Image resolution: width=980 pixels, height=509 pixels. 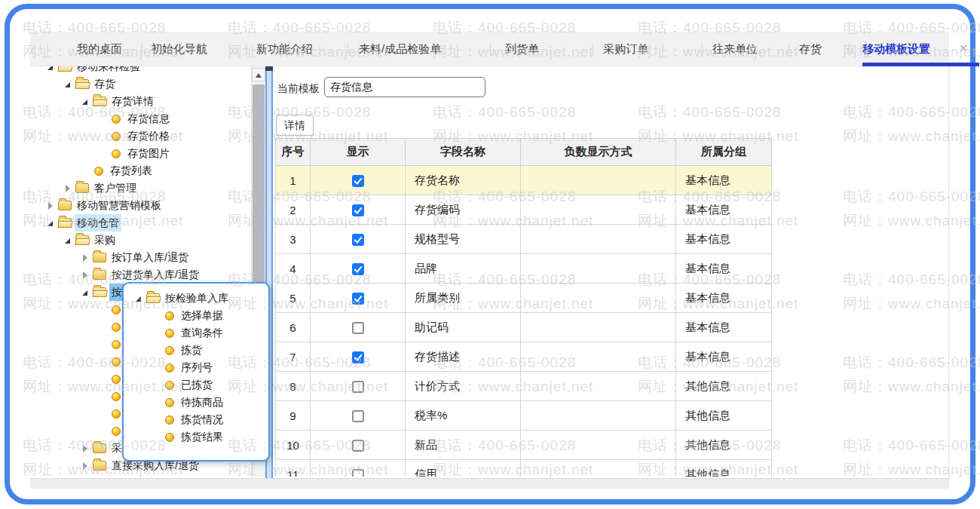 What do you see at coordinates (285, 49) in the screenshot?
I see `tab-new-features: 新功能介绍` at bounding box center [285, 49].